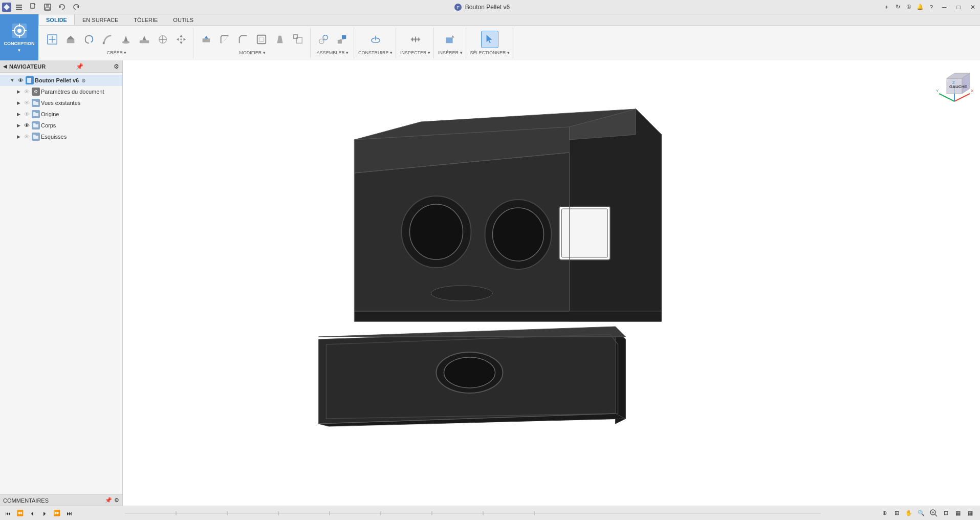 The width and height of the screenshot is (980, 520). What do you see at coordinates (323, 39) in the screenshot?
I see `joint-btn` at bounding box center [323, 39].